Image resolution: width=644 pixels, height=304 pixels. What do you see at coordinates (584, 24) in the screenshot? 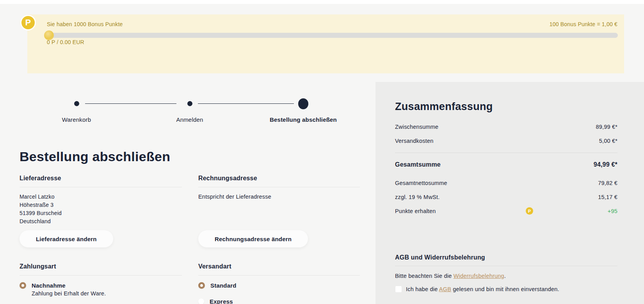
I see `bonus-points-conversion: 100 Bonus Punkte = 1,00 €` at bounding box center [584, 24].